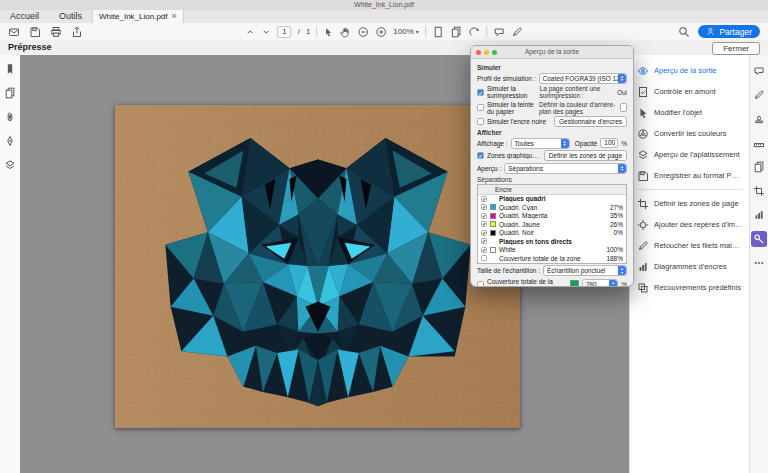  Describe the element at coordinates (138, 16) in the screenshot. I see `document-tab: White_Ink_Lion.pdf ×` at that location.